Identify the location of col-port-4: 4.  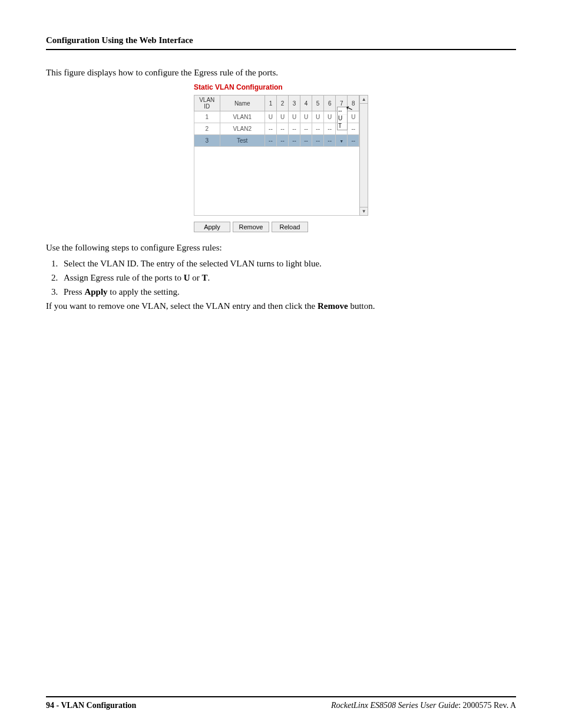
(306, 104).